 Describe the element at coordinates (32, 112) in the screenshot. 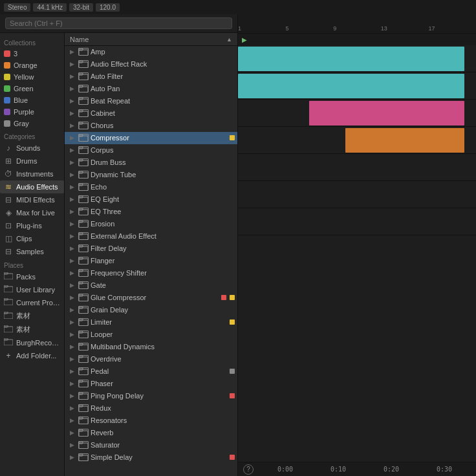

I see `sidebar-item-col-purple: Purple` at that location.